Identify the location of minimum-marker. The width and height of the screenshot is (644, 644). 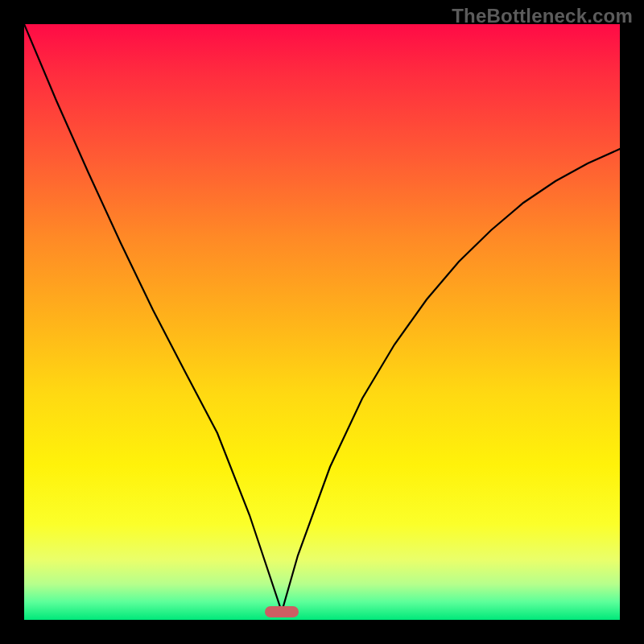
(282, 612).